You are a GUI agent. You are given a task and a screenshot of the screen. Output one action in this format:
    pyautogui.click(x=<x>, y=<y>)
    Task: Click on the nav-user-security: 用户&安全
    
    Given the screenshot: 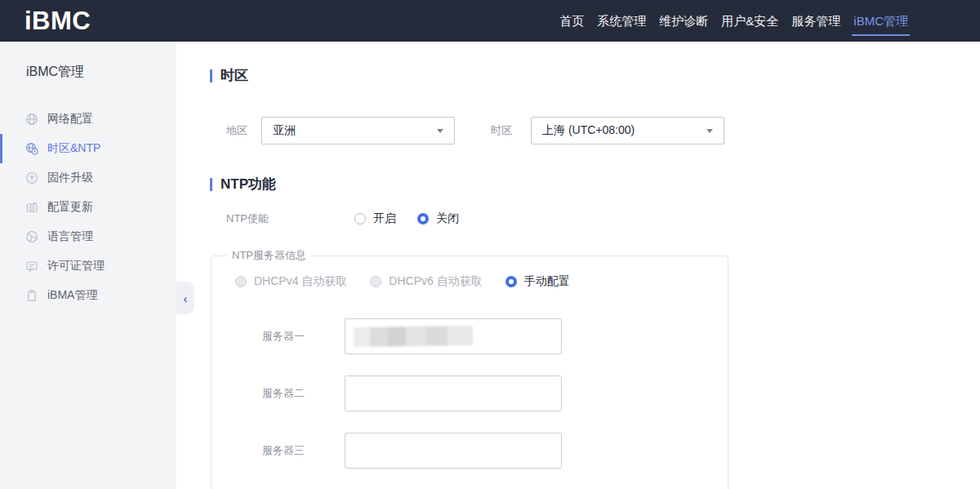 What is the action you would take?
    pyautogui.click(x=750, y=21)
    